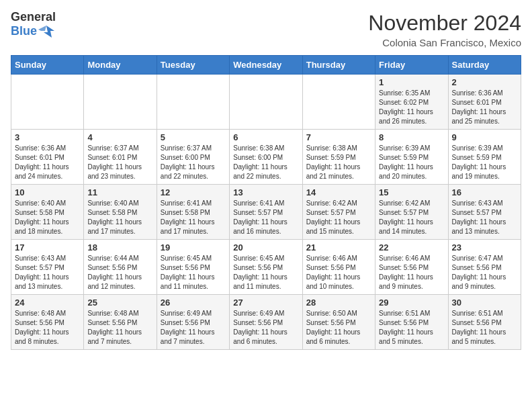 This screenshot has width=532, height=411. Describe the element at coordinates (266, 192) in the screenshot. I see `day-number: 13` at that location.